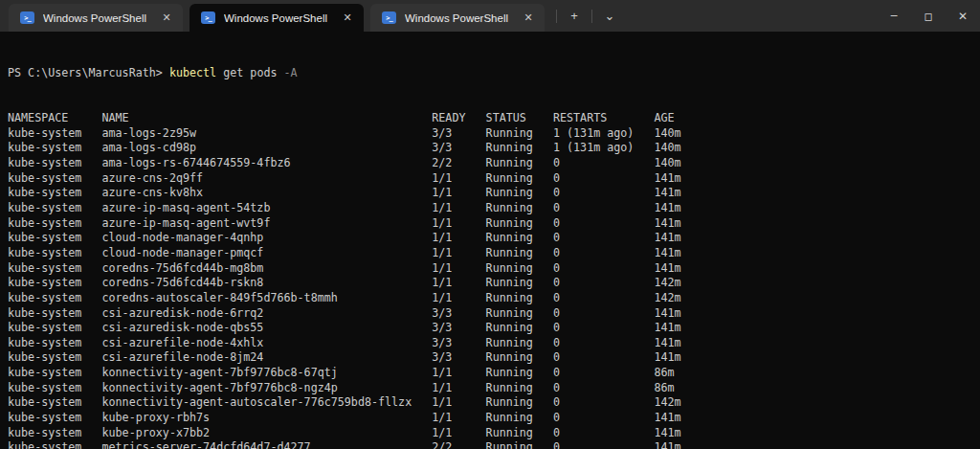 This screenshot has width=980, height=449. What do you see at coordinates (494, 434) in the screenshot?
I see `pod-row: kube-system kube-proxy-x7bb2 1/1 Running…` at bounding box center [494, 434].